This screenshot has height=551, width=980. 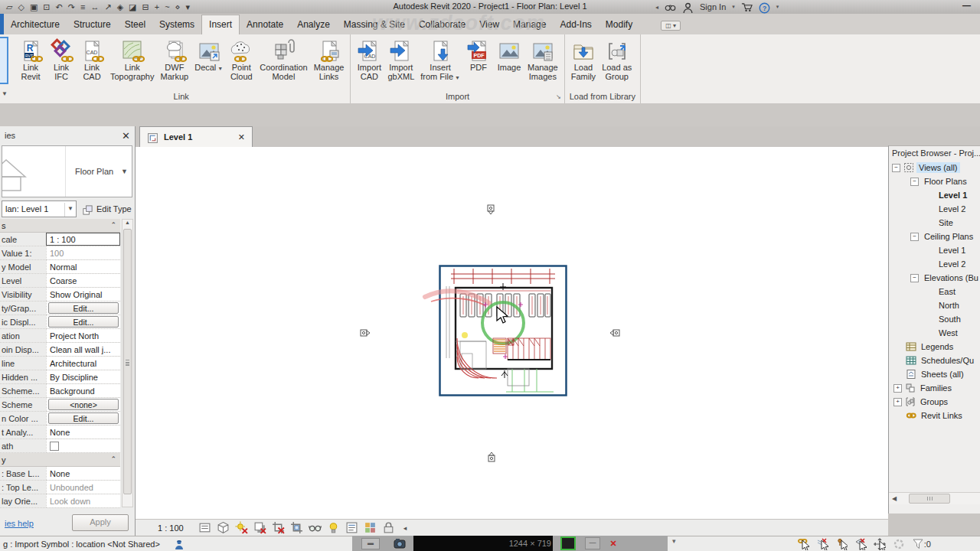 I want to click on properties-header: ies ✕, so click(x=67, y=135).